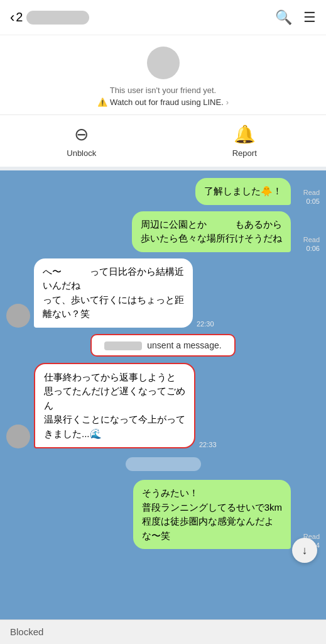 The image size is (326, 644). What do you see at coordinates (102, 102) in the screenshot?
I see `warning-icon: ⚠️` at bounding box center [102, 102].